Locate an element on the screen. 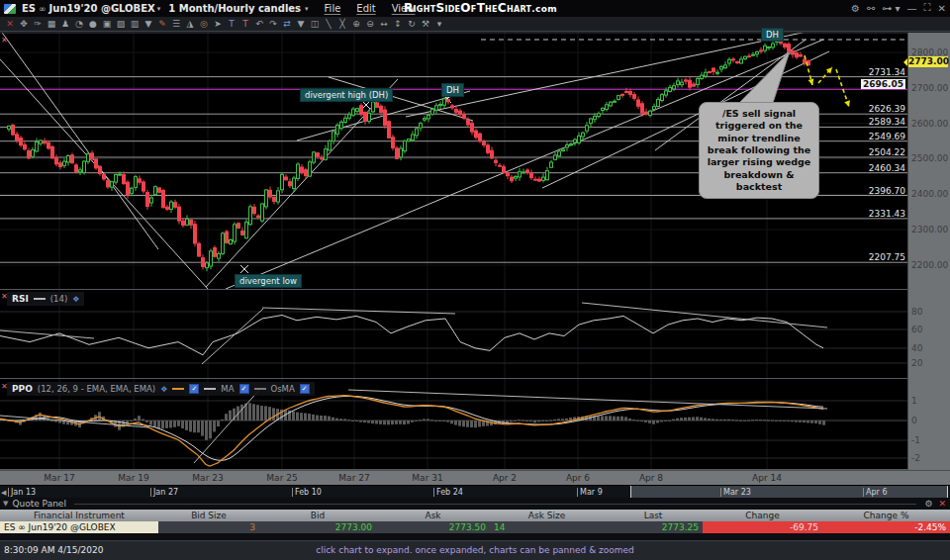  time-scrollbar: ◀ Jan 13Jan 27Feb 10Feb 24Mar 9Mar 23Apr… is located at coordinates (475, 491).